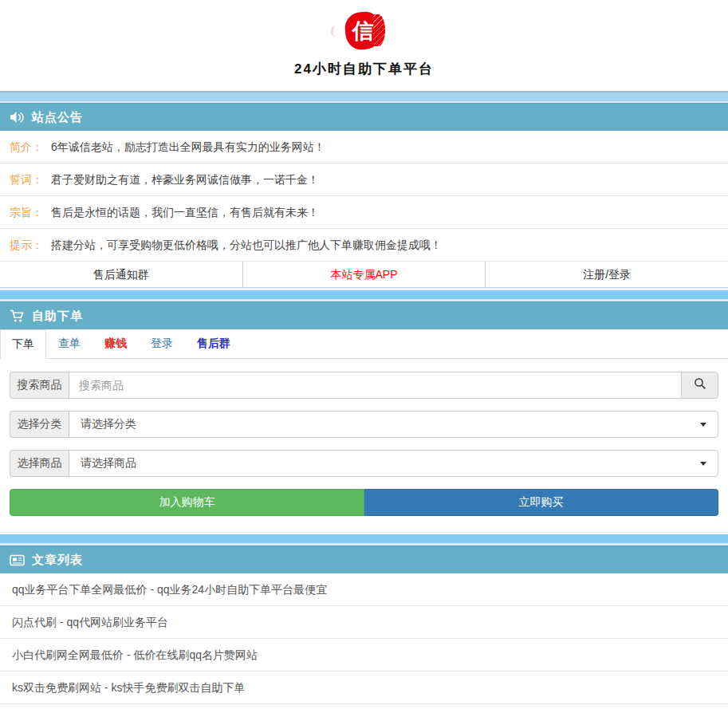 Image resolution: width=728 pixels, height=709 pixels. What do you see at coordinates (700, 385) in the screenshot?
I see `search-icon` at bounding box center [700, 385].